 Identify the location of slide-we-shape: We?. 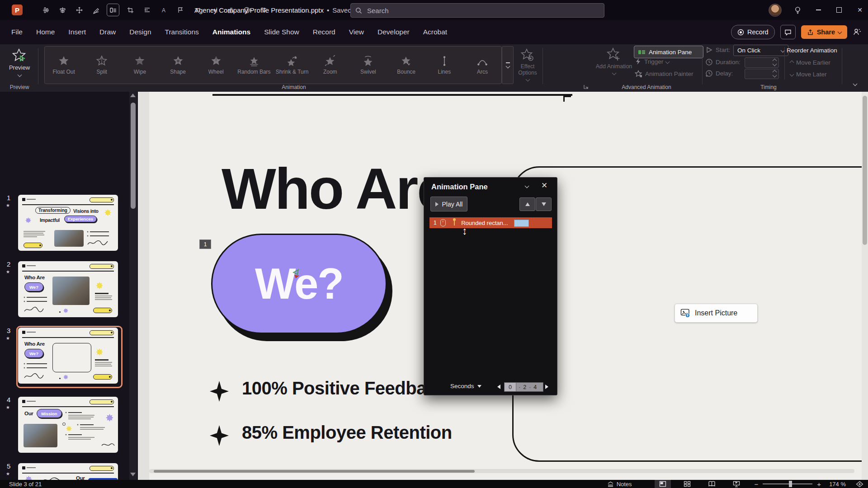
(299, 284).